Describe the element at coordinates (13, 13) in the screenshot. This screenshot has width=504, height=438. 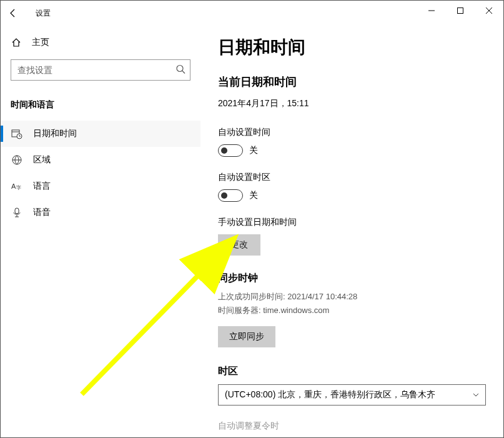
I see `back-button` at that location.